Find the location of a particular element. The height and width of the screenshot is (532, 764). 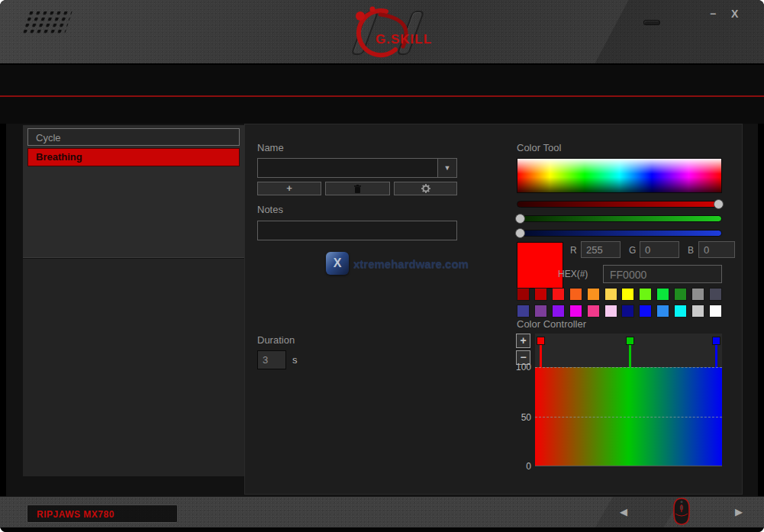

sub-tab-bar: CUSTOMIZE SETTING LIGHTING is located at coordinates (382, 110).